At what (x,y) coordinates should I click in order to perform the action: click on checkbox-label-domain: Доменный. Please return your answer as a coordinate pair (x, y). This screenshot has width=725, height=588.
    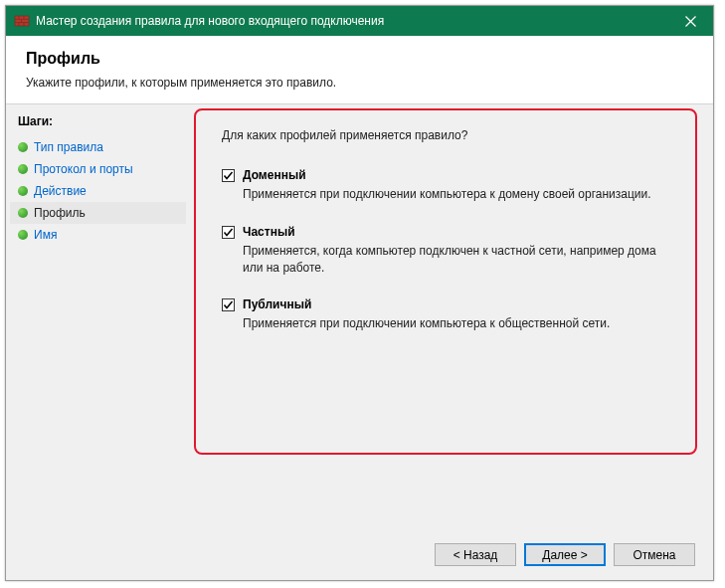
    Looking at the image, I should click on (274, 175).